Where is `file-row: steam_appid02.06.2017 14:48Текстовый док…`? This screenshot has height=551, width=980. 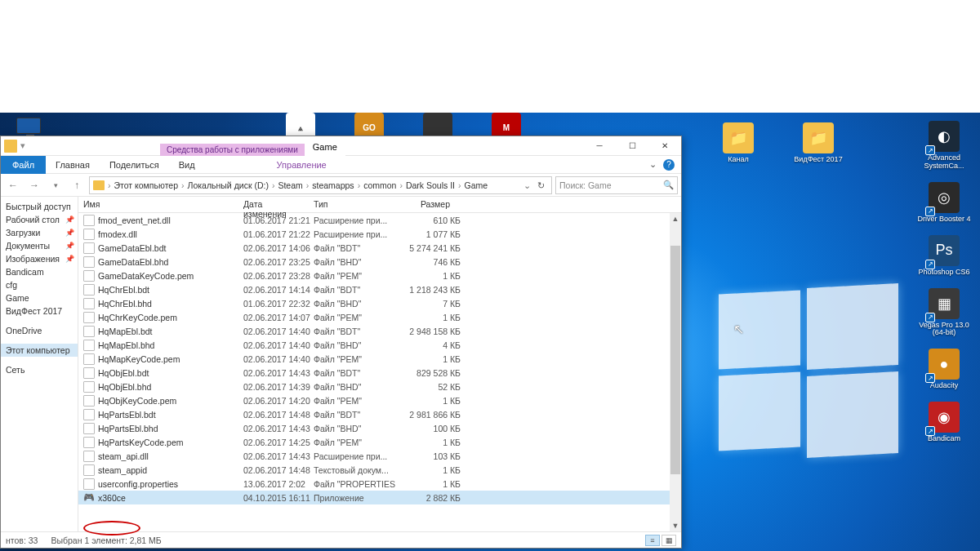
file-row: steam_appid02.06.2017 14:48Текстовый док… is located at coordinates (380, 470).